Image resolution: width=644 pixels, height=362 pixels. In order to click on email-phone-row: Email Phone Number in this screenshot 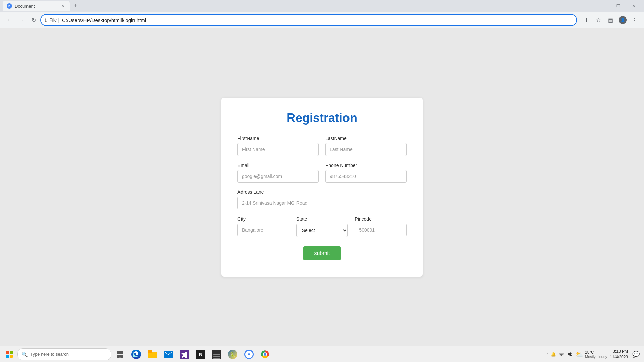, I will do `click(322, 173)`.